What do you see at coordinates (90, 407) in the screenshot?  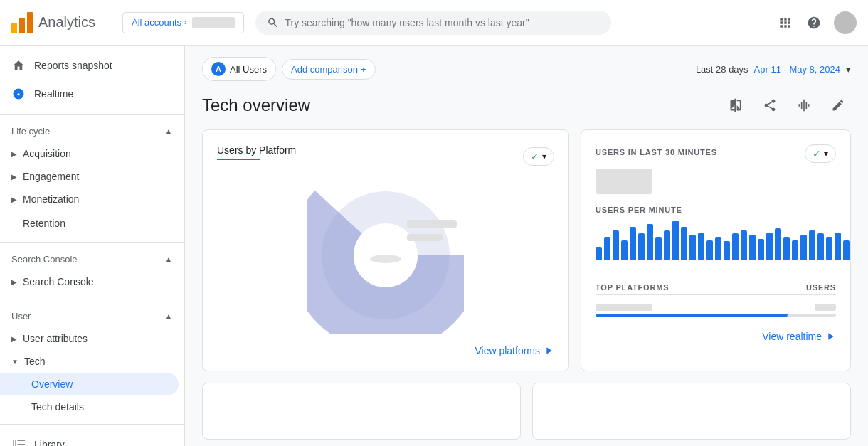 I see `sidebar-item-tech-details: Tech details` at bounding box center [90, 407].